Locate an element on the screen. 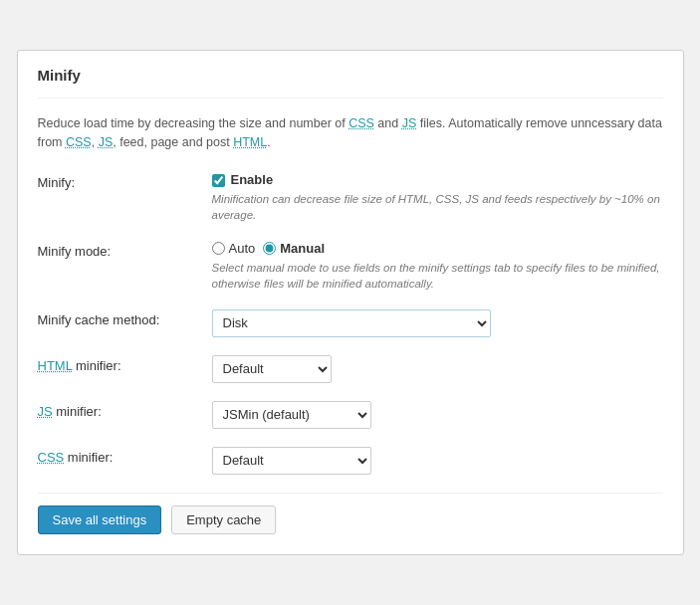 The image size is (700, 605). js-minifier-label: JS minifier: is located at coordinates (125, 410).